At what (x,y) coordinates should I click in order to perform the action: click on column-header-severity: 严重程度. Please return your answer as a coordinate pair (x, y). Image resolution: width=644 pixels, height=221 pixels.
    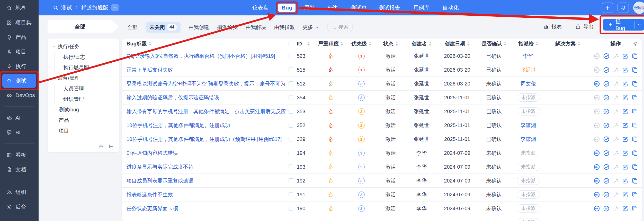
    Looking at the image, I should click on (330, 44).